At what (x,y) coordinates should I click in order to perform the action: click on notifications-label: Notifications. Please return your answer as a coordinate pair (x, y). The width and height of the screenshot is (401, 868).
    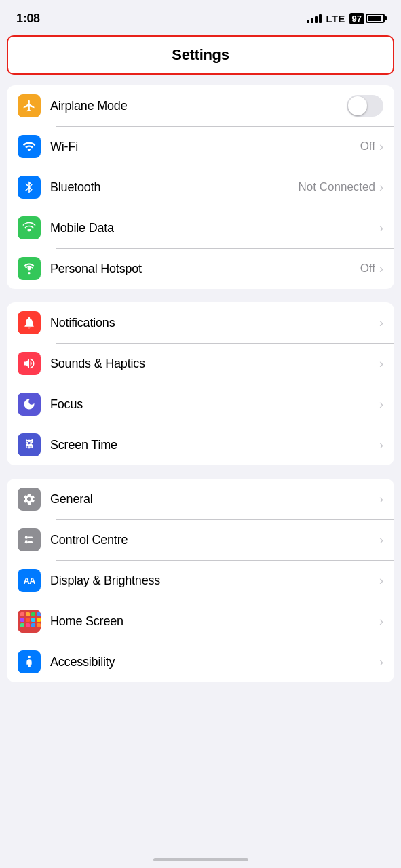
    Looking at the image, I should click on (214, 323).